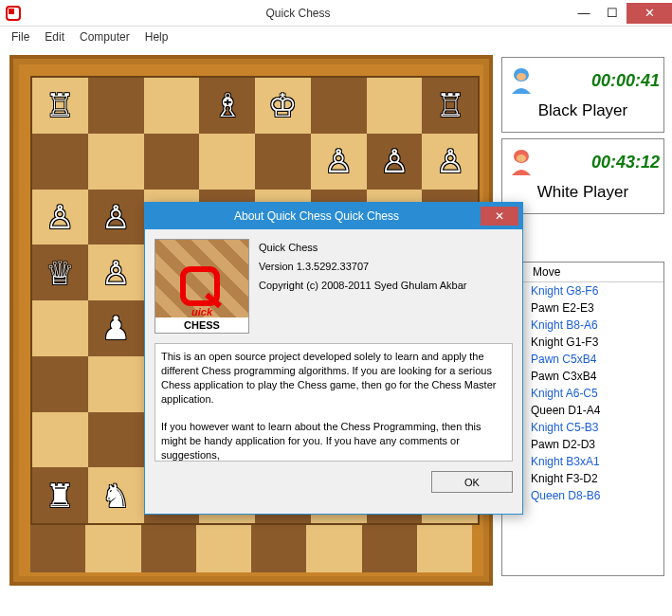  What do you see at coordinates (583, 496) in the screenshot?
I see `move-row: 18Queen D8-B6` at bounding box center [583, 496].